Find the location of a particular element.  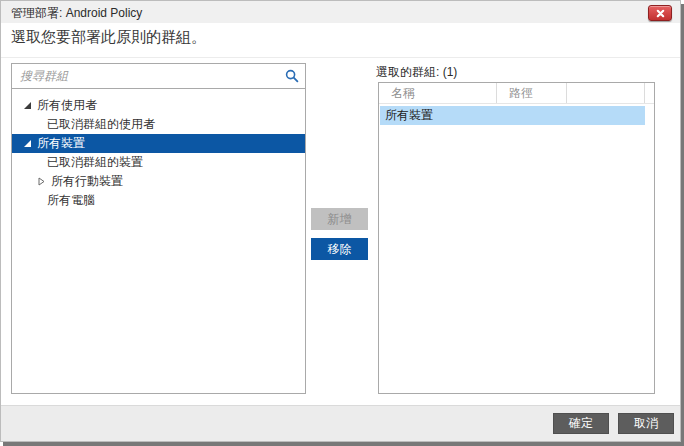

divider is located at coordinates (340, 58).